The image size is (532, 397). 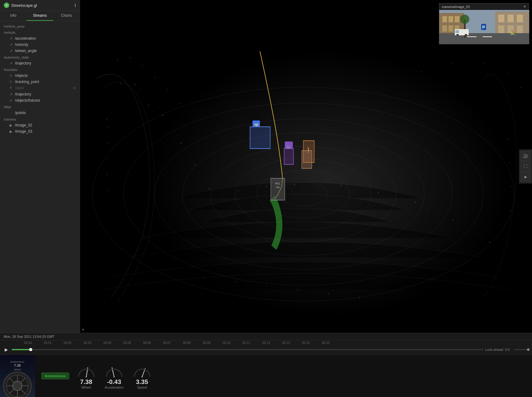 I want to click on stream-objects: ☉ /objects, so click(x=40, y=76).